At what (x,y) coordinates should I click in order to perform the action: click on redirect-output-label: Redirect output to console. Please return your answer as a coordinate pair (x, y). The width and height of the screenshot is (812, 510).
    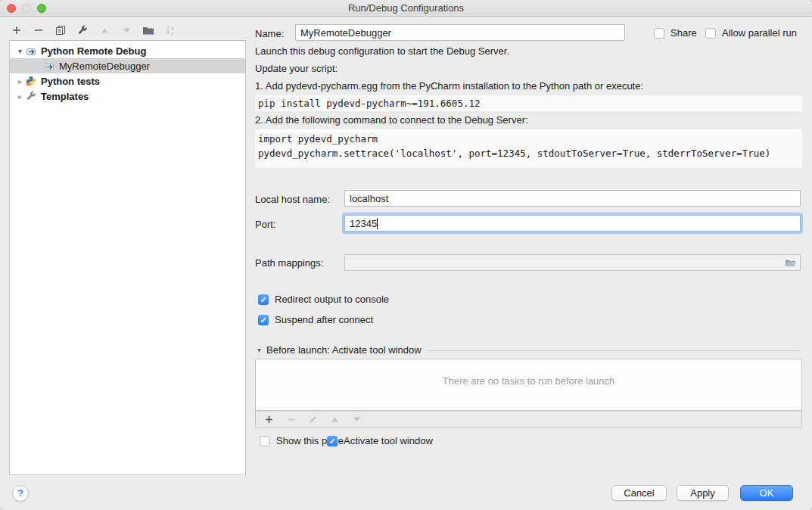
    Looking at the image, I should click on (331, 300).